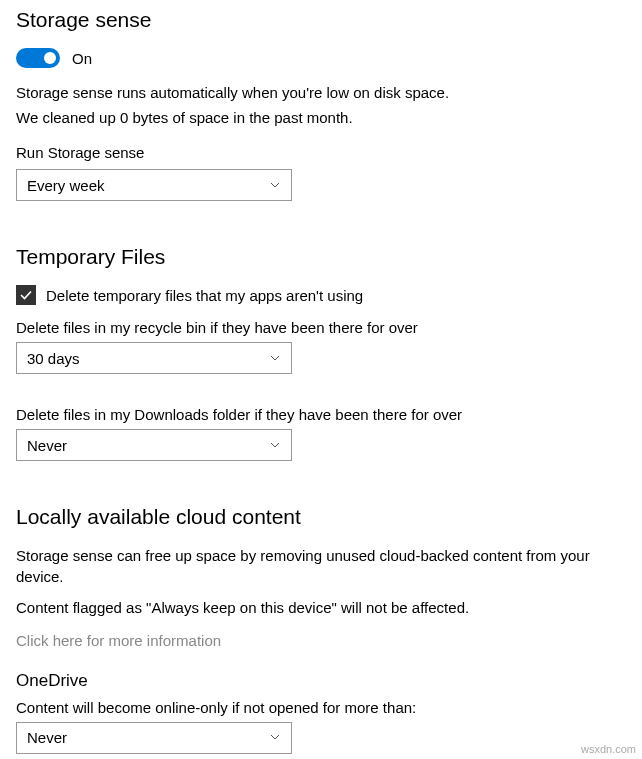 This screenshot has width=642, height=759. I want to click on onedrive-desc: Content will become online-only if not o…, so click(321, 708).